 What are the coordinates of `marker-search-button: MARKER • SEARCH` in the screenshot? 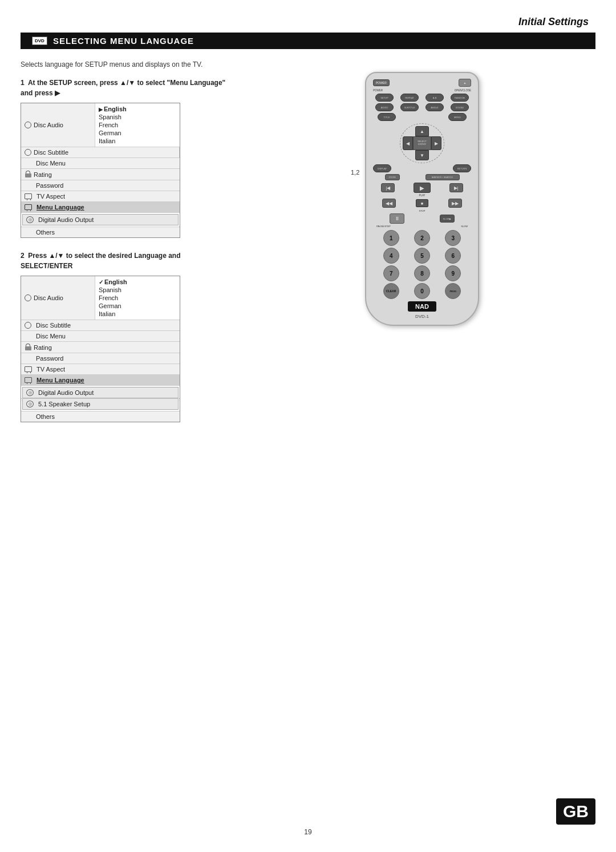 It's located at (443, 177).